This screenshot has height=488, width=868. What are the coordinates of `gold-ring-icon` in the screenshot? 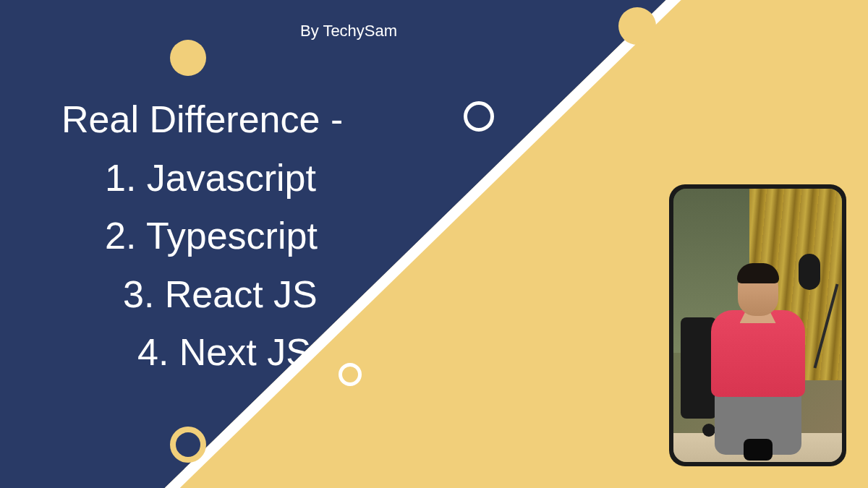 It's located at (188, 445).